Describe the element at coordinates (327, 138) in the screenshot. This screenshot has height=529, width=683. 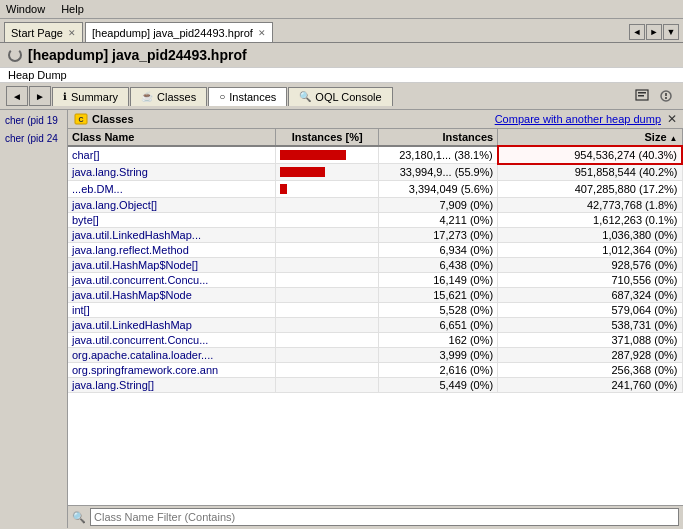
I see `th-instances-pct: Instances [%]` at that location.